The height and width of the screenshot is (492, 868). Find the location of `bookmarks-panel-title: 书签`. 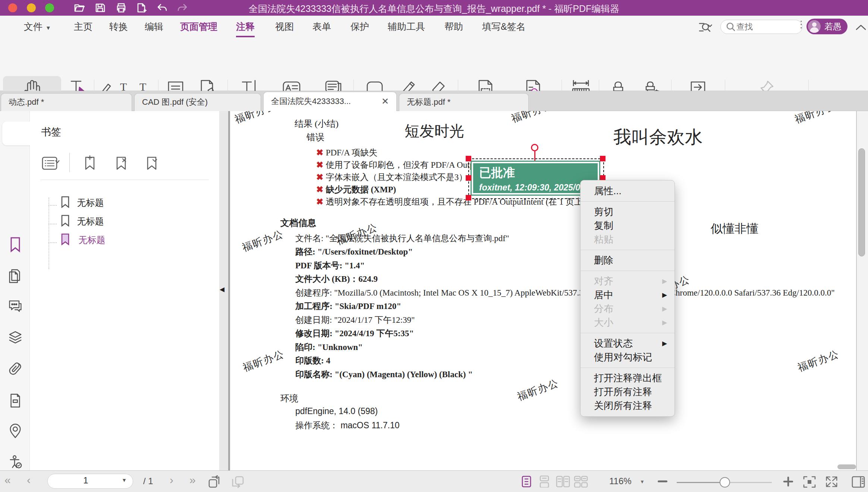

bookmarks-panel-title: 书签 is located at coordinates (51, 132).